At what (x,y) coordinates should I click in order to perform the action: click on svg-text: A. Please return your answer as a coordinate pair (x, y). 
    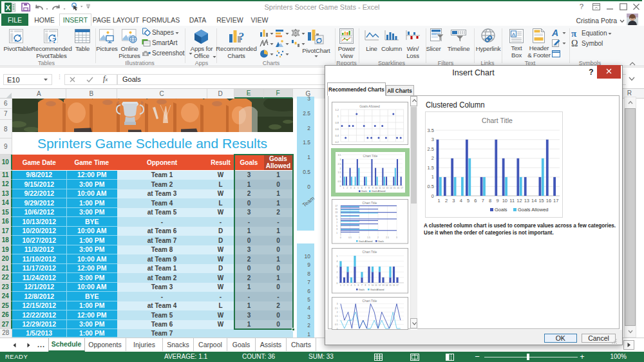
    Looking at the image, I should click on (514, 35).